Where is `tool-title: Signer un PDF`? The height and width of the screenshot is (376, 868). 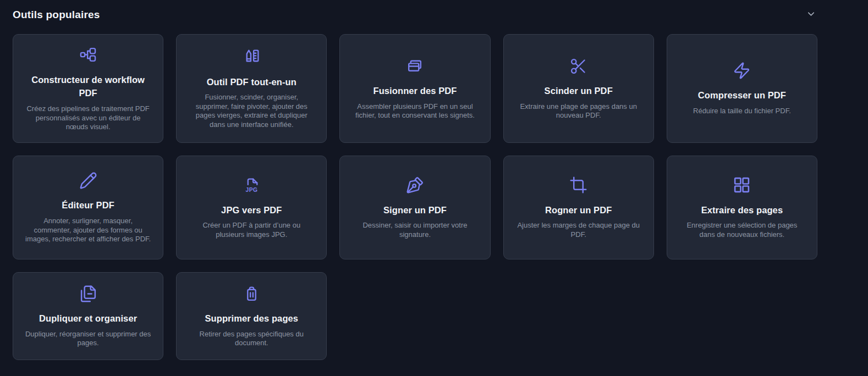
tool-title: Signer un PDF is located at coordinates (415, 210).